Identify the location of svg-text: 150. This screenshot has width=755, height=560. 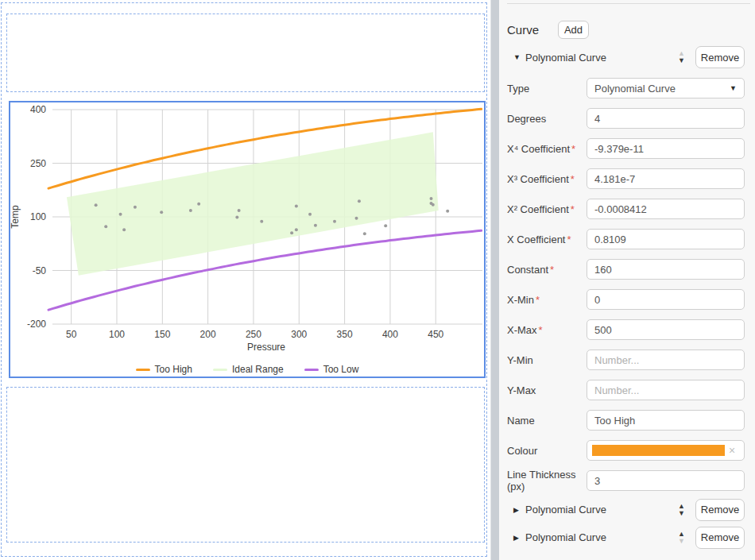
(162, 334).